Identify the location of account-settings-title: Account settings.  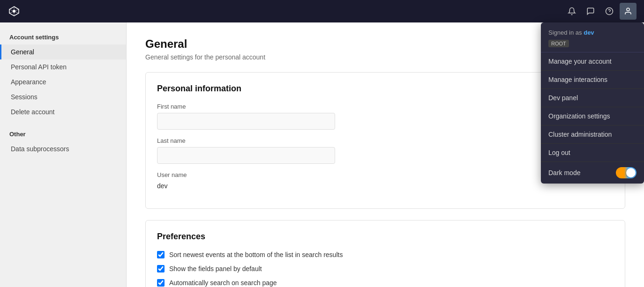
(63, 39).